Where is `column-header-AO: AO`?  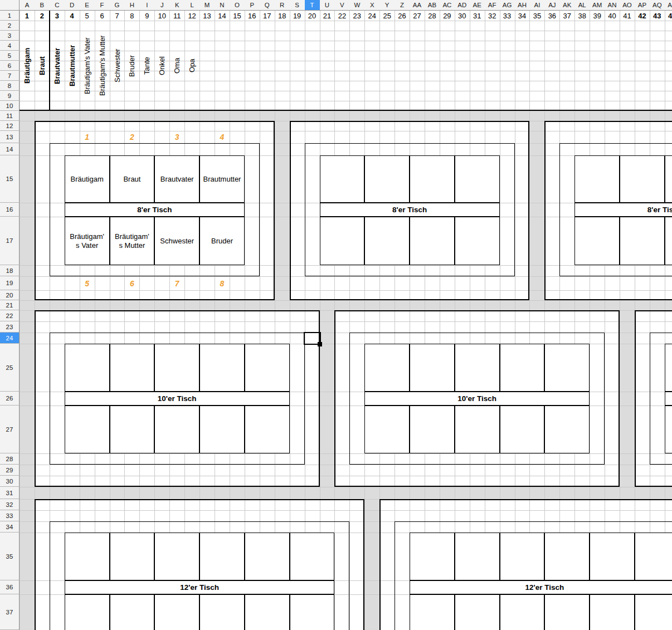
column-header-AO: AO is located at coordinates (627, 6).